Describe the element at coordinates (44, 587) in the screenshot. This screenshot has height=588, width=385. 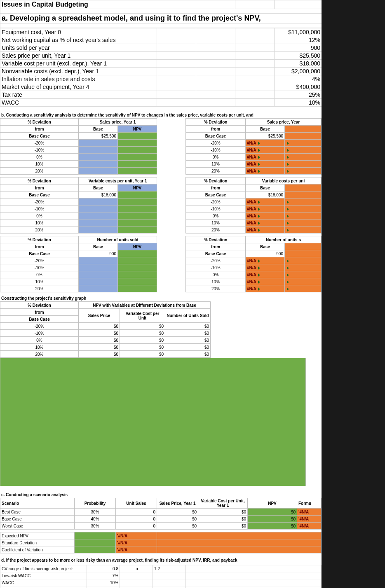
I see `risk-label: High-risk WACC` at that location.